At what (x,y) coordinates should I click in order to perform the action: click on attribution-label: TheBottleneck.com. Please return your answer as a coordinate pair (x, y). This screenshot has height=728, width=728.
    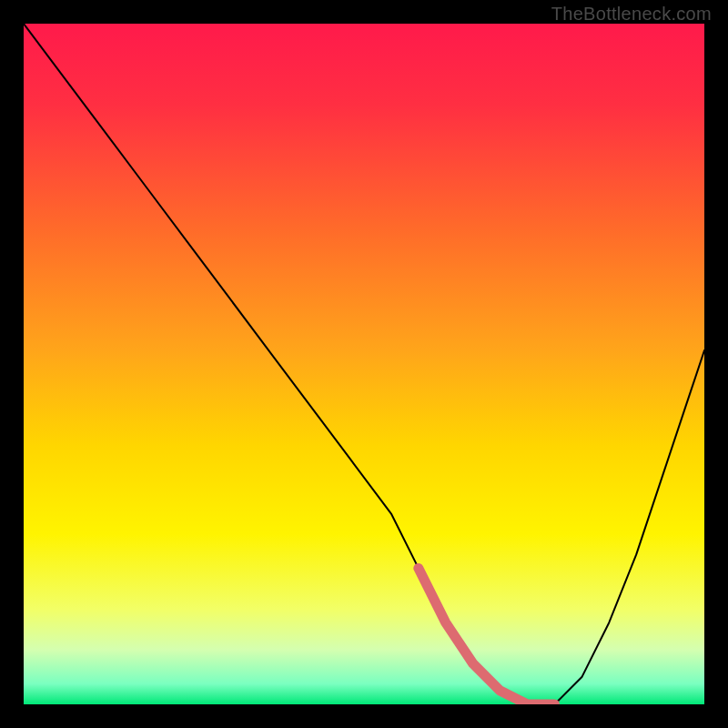
    Looking at the image, I should click on (632, 15).